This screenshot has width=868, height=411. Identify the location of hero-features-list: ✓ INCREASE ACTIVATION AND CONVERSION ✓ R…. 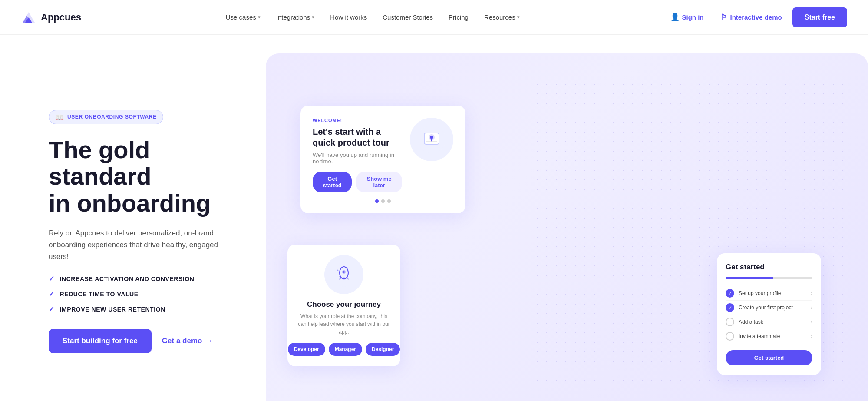
(153, 294).